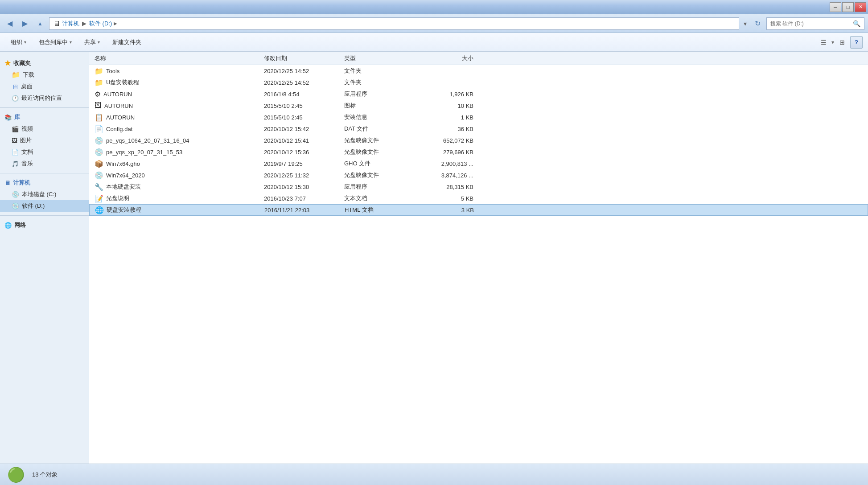 This screenshot has width=868, height=485. Describe the element at coordinates (39, 194) in the screenshot. I see `local-c-label: 本地磁盘 (C:)` at that location.